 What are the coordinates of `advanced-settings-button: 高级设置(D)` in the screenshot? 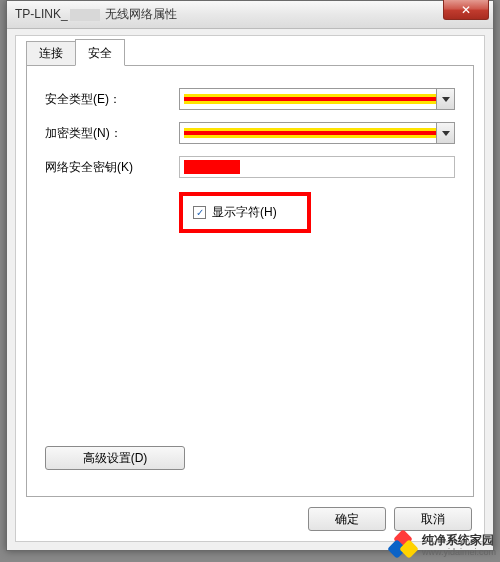 It's located at (115, 458).